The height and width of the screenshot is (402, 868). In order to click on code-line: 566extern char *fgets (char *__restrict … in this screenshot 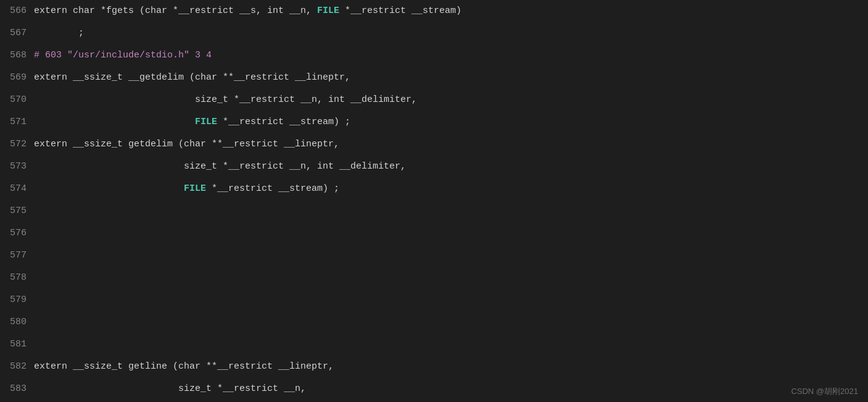, I will do `click(434, 11)`.